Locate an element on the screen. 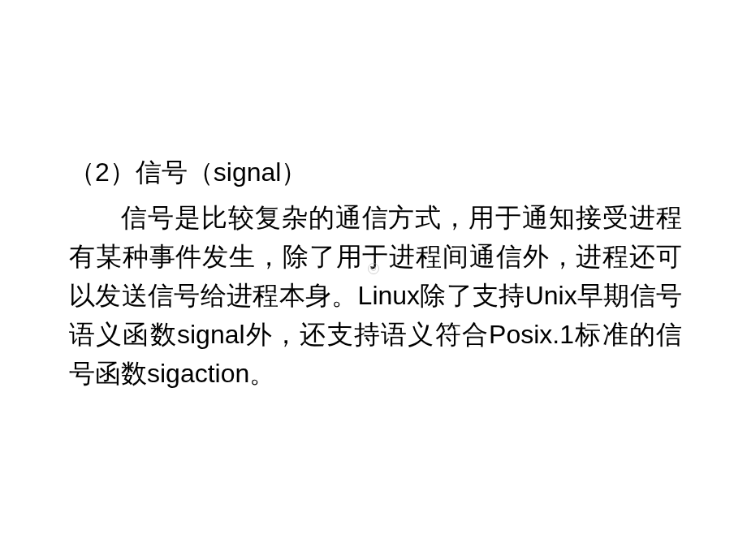 This screenshot has height=560, width=747. body-text-2: 除了支持 is located at coordinates (473, 295).